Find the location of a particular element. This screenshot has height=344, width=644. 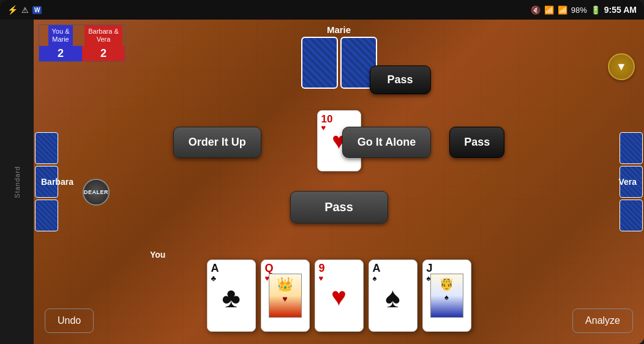

hand-card-ace-clubs: A ♣ ♣ is located at coordinates (231, 296).